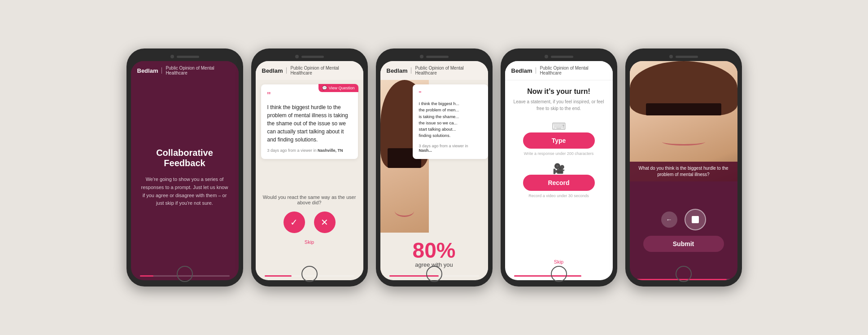 The image size is (868, 335). What do you see at coordinates (684, 168) in the screenshot?
I see `phone-5: What do you think is the biggest hurdle …` at bounding box center [684, 168].